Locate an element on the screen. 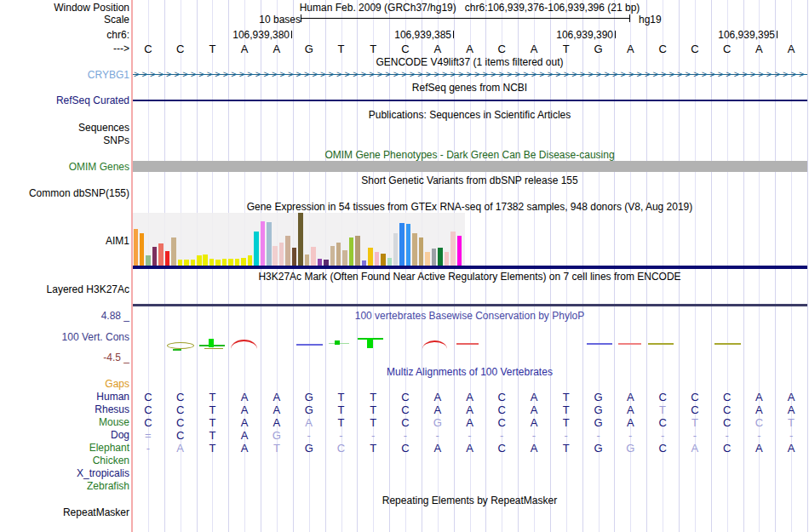 Image resolution: width=809 pixels, height=532 pixels. vert-cons-label: 100 Vert. Cons is located at coordinates (95, 337).